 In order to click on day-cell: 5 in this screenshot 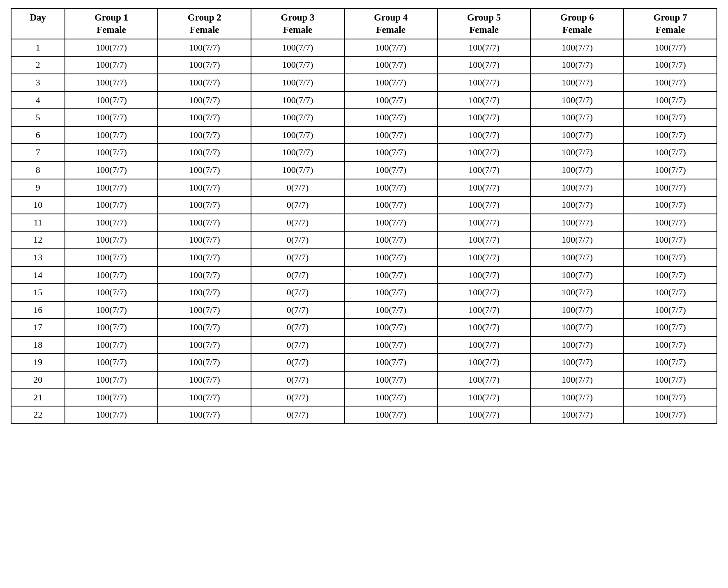, I will do `click(38, 117)`.